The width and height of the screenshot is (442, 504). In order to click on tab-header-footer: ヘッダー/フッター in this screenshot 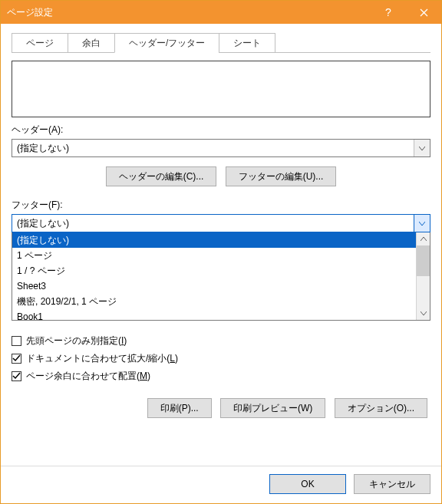, I will do `click(167, 43)`.